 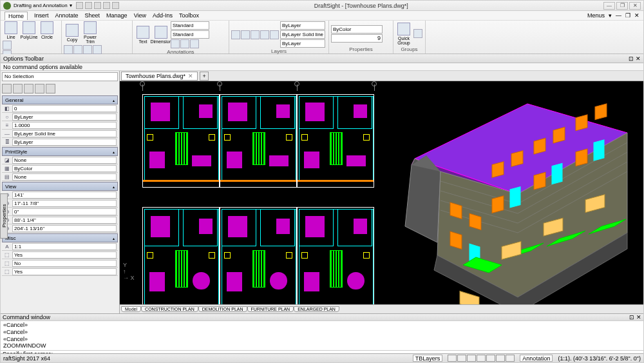 I want to click on layer-s5-icon, so click(x=274, y=35).